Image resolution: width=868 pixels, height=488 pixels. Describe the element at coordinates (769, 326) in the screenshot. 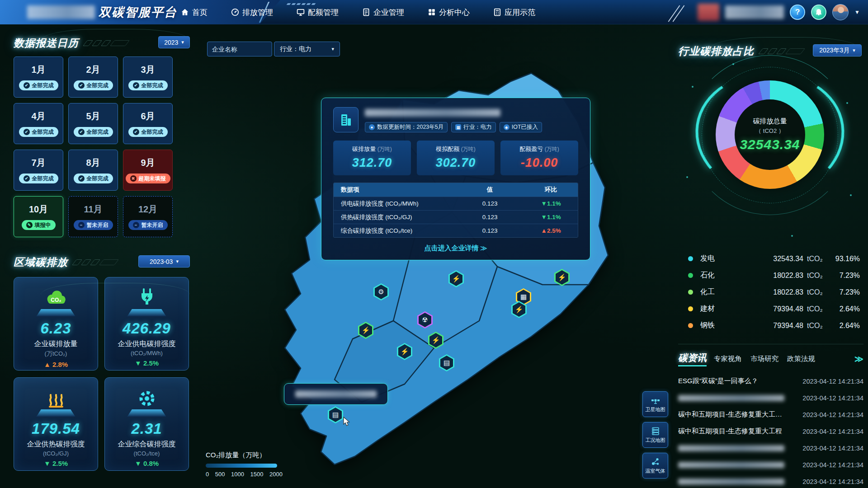

I see `legend-value: 79394.48` at that location.